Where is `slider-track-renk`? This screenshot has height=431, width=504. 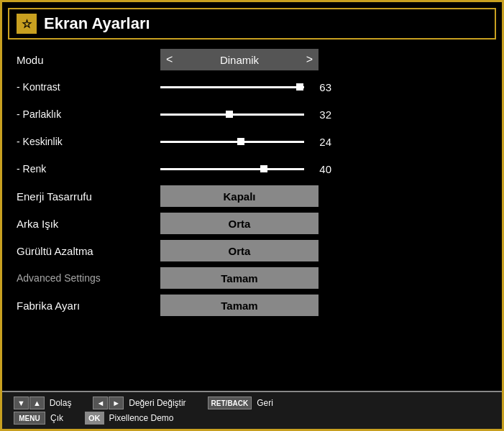 slider-track-renk is located at coordinates (232, 170).